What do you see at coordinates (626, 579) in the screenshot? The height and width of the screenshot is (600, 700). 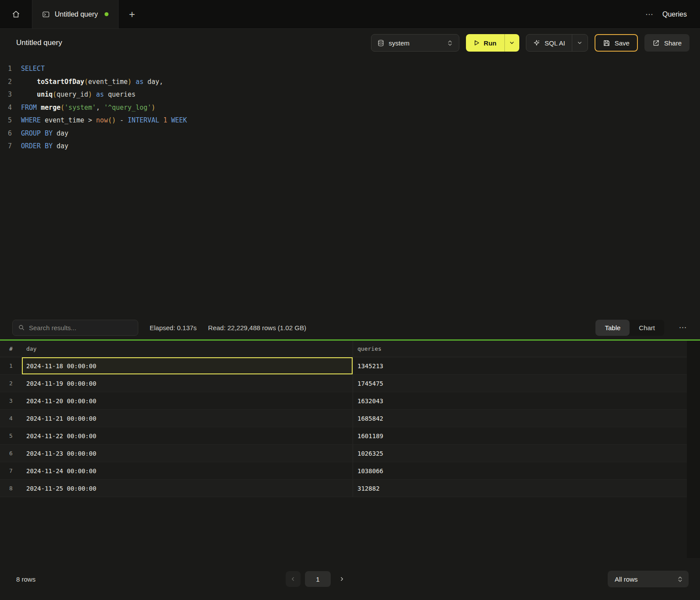 I see `page-size-value: All rows` at bounding box center [626, 579].